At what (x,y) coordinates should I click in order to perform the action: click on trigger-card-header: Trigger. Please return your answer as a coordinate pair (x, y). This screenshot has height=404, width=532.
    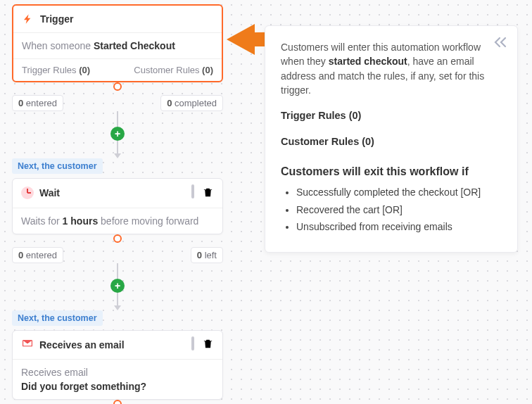
    Looking at the image, I should click on (118, 20).